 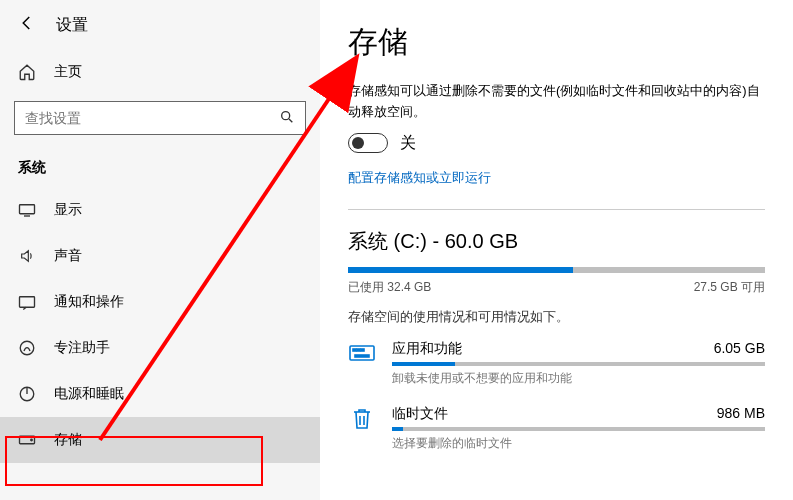 I want to click on window-title: 设置, so click(x=72, y=26).